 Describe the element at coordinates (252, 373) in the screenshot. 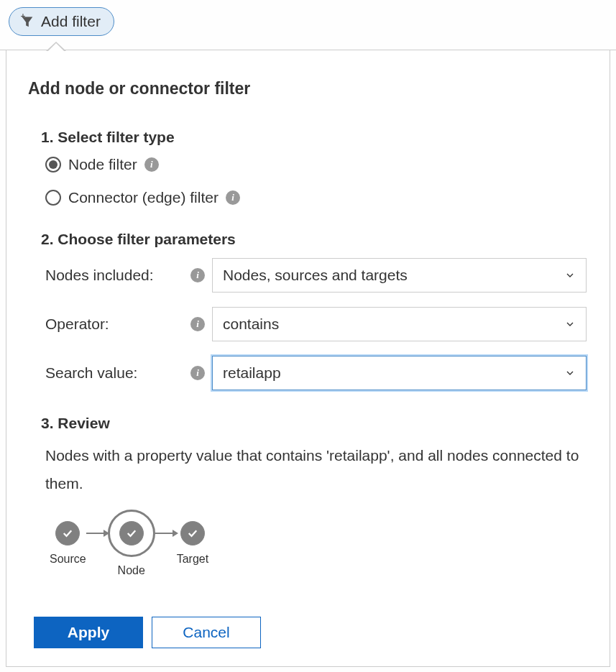

I see `search-value-value: retailapp` at that location.